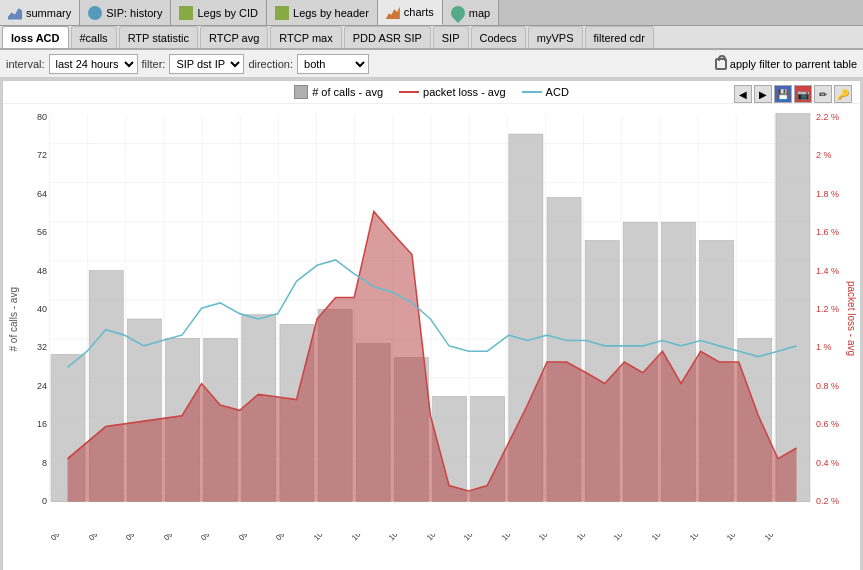  Describe the element at coordinates (464, 92) in the screenshot. I see `legend-packet-loss-label: packet loss - avg` at that location.